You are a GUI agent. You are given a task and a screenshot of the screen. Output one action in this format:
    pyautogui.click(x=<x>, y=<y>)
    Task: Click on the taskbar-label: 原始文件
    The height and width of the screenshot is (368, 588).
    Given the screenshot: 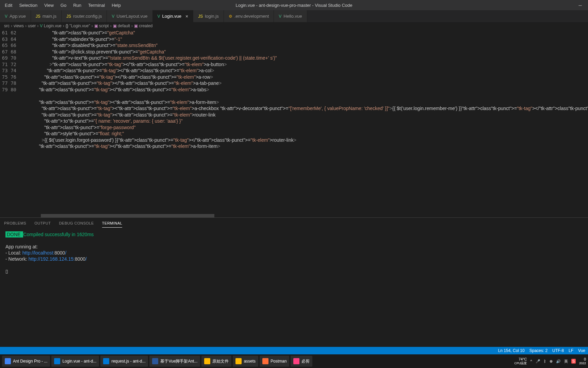 What is the action you would take?
    pyautogui.click(x=220, y=361)
    